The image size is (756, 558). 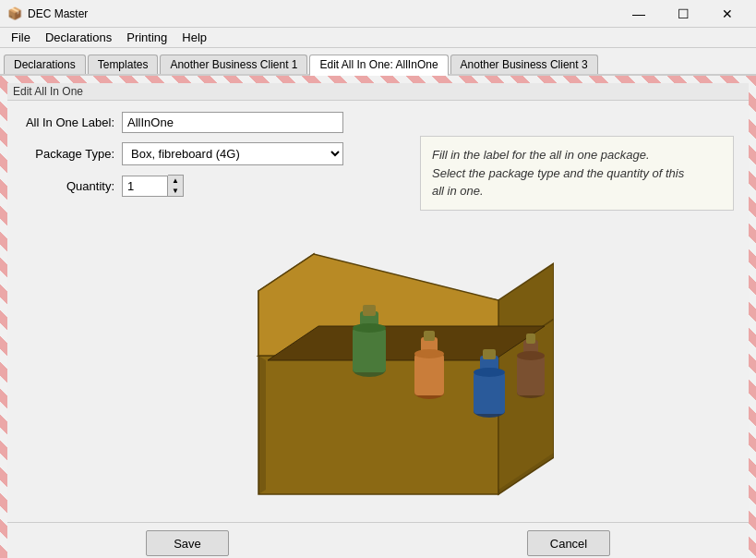 I want to click on menu-help: Help, so click(x=194, y=37).